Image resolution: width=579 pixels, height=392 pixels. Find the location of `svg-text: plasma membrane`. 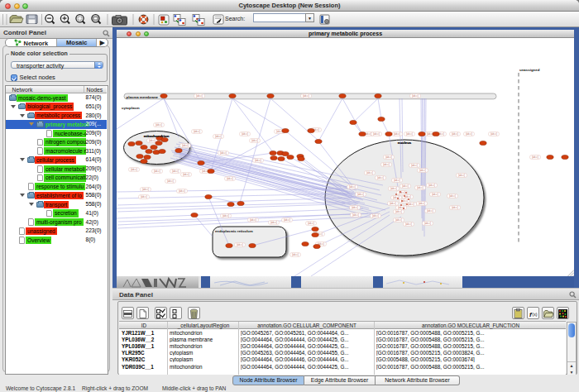

svg-text: plasma membrane is located at coordinates (142, 98).